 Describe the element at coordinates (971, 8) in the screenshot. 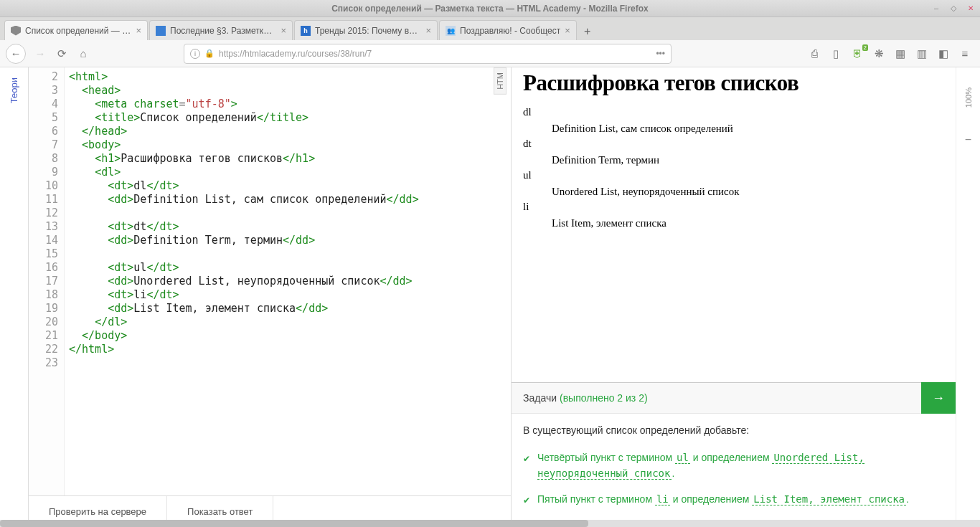

I see `window-close` at that location.